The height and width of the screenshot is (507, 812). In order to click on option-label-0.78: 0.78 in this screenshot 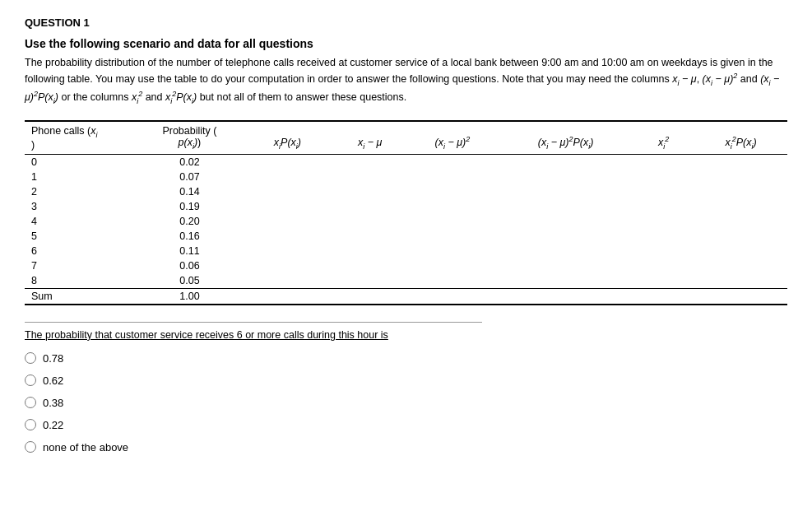, I will do `click(53, 359)`.